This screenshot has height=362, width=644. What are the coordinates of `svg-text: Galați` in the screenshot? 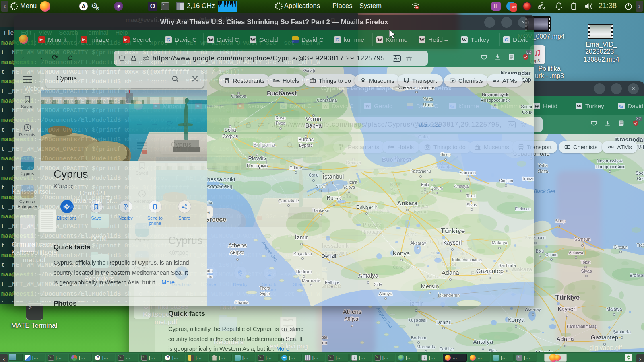 It's located at (309, 70).